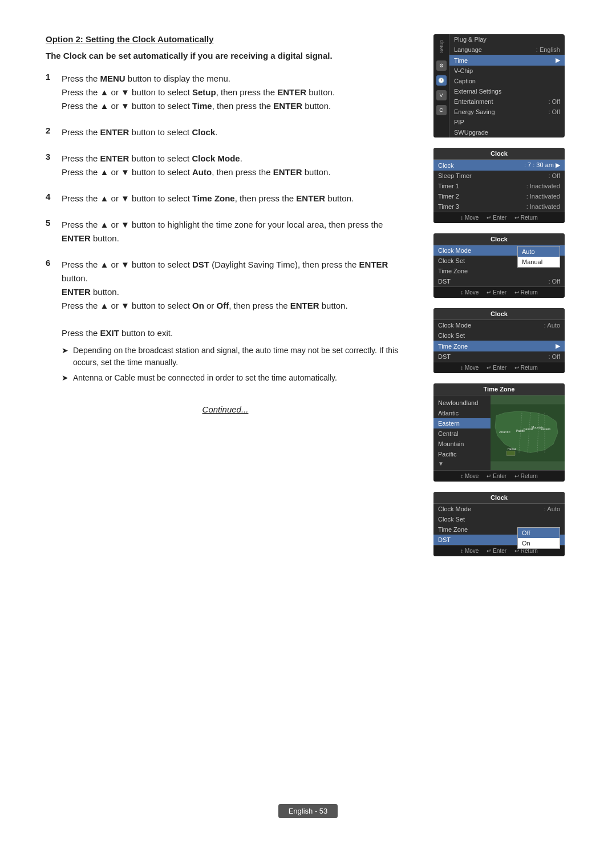 The width and height of the screenshot is (616, 841). What do you see at coordinates (139, 132) in the screenshot?
I see `step-text-2: Press the ENTER button to select Clock.` at bounding box center [139, 132].